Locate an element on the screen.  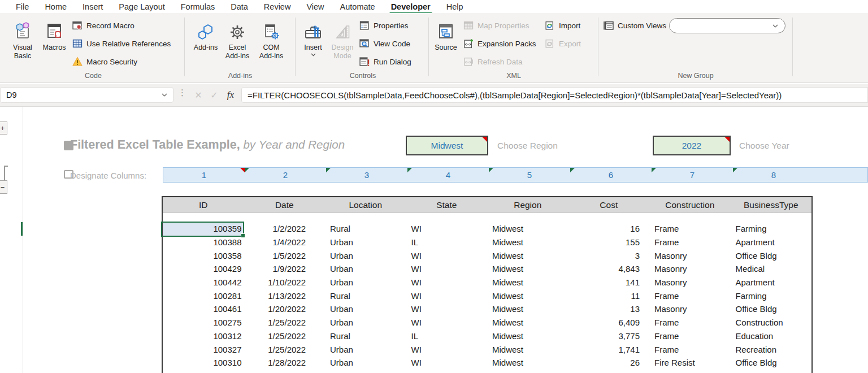
designate-column-cell: 1 is located at coordinates (204, 175).